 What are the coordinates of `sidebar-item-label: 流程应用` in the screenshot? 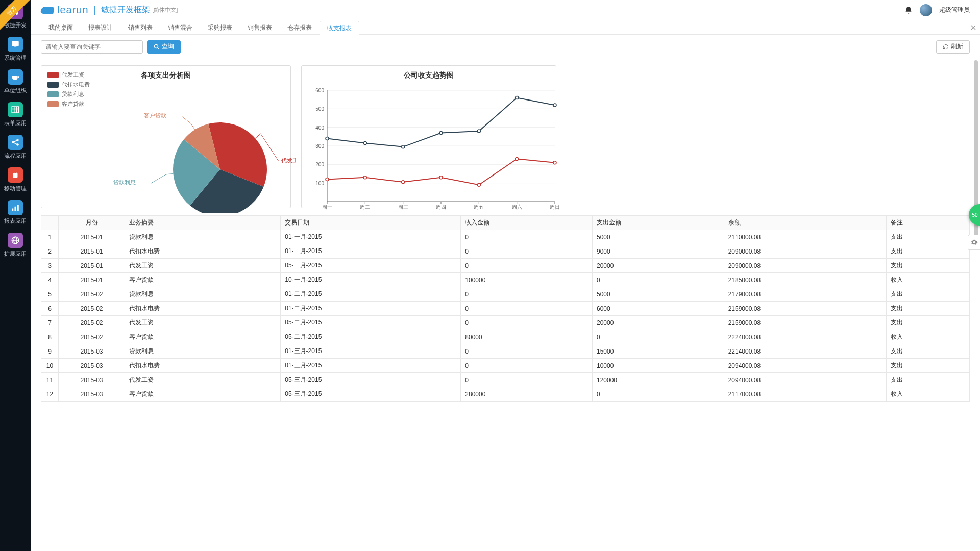 It's located at (15, 156).